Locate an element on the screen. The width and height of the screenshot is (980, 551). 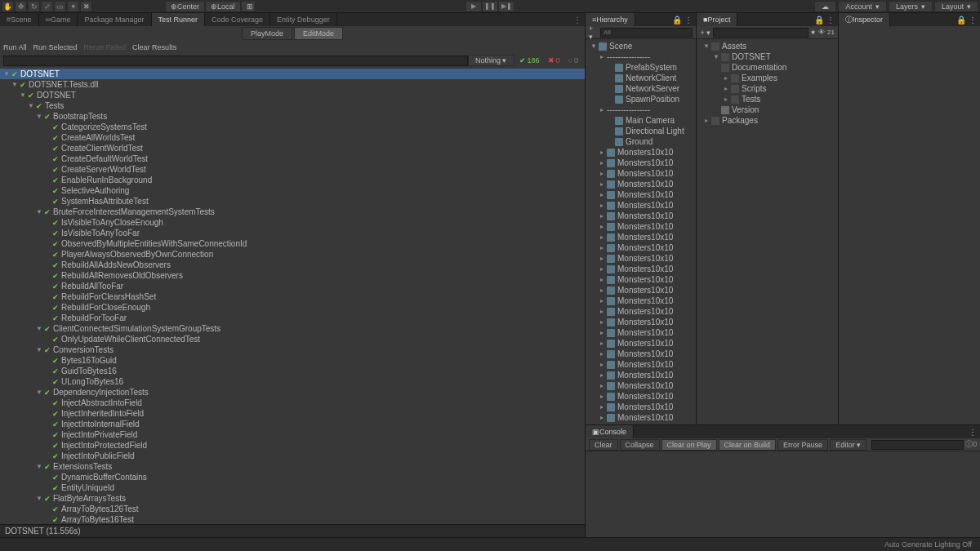
test-group-row: ▼✔DependencyInjectionTests is located at coordinates (292, 392).